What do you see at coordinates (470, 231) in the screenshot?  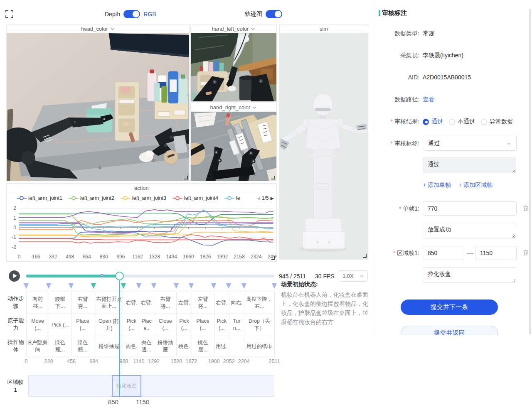 I see `single-frame-note-textarea: 放置成功` at bounding box center [470, 231].